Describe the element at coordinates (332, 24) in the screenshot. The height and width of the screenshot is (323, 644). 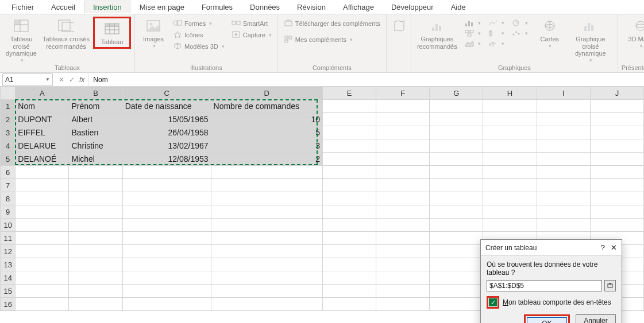
I see `download-addins-button: Télécharger des compléments` at that location.